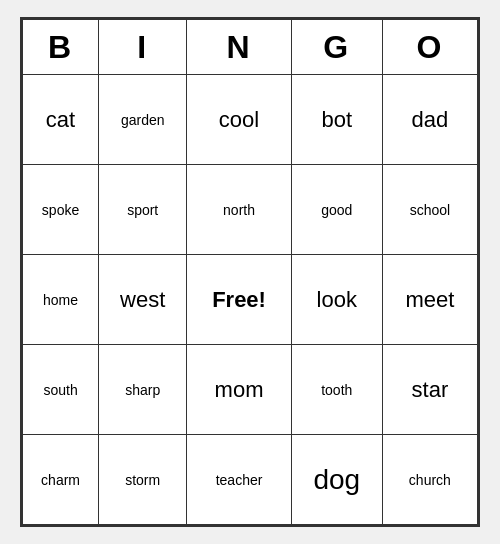 The height and width of the screenshot is (544, 500). Describe the element at coordinates (250, 48) in the screenshot. I see `header-row: B I N G O` at that location.